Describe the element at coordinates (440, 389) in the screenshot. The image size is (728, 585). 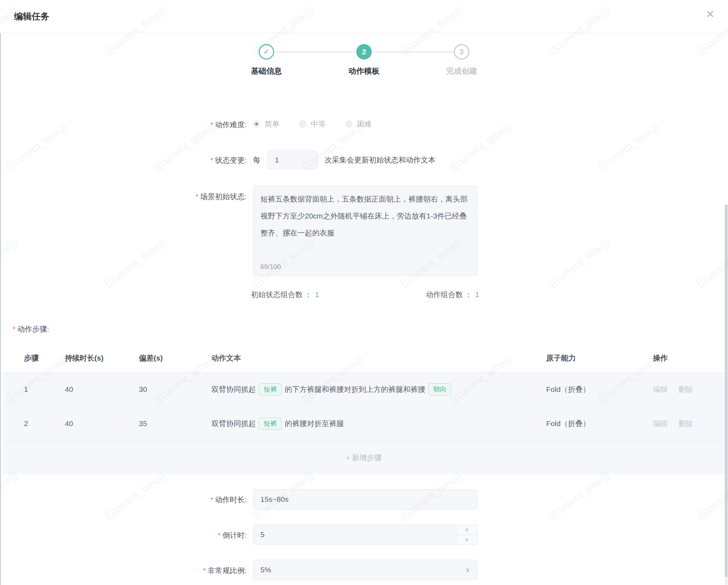
I see `action-tag: 朝向` at that location.